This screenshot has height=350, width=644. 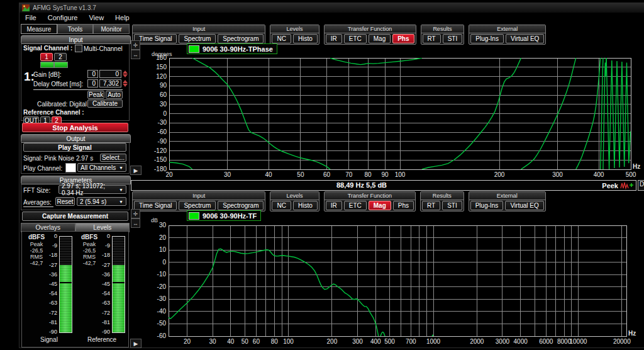 What do you see at coordinates (641, 185) in the screenshot?
I see `clipped-button: D` at bounding box center [641, 185].